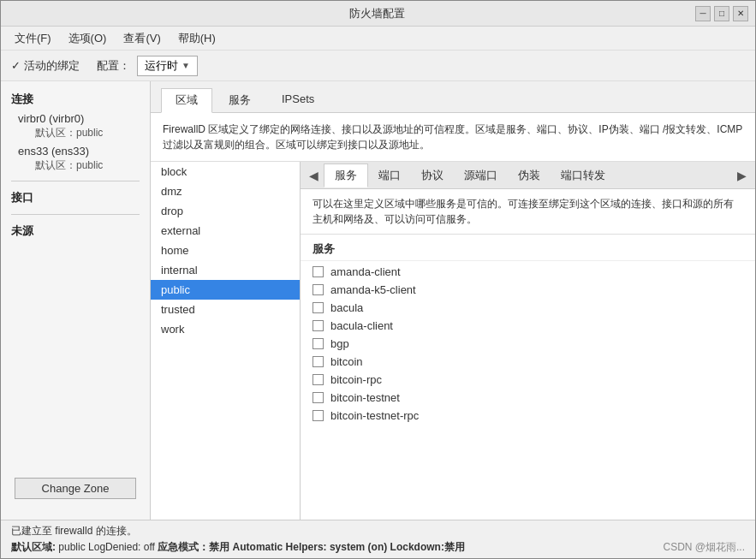  I want to click on chevron-down-icon: ▼, so click(186, 65).